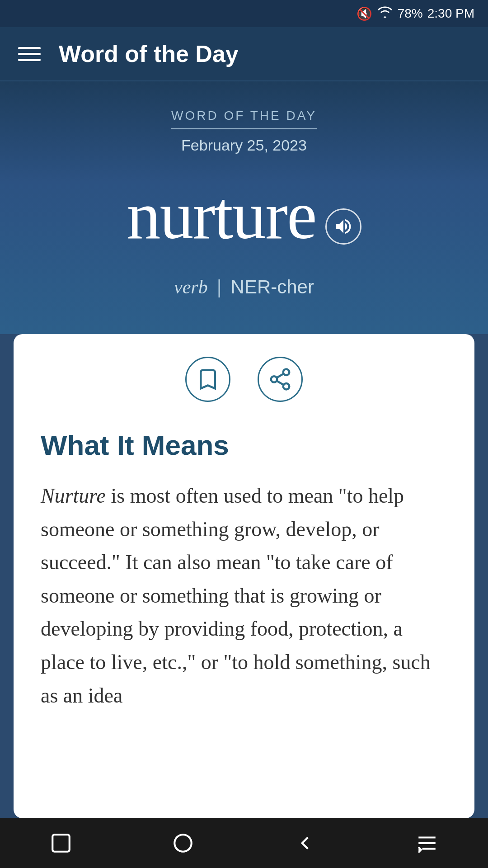 The height and width of the screenshot is (868, 488). I want to click on part-of-speech: verb, so click(191, 287).